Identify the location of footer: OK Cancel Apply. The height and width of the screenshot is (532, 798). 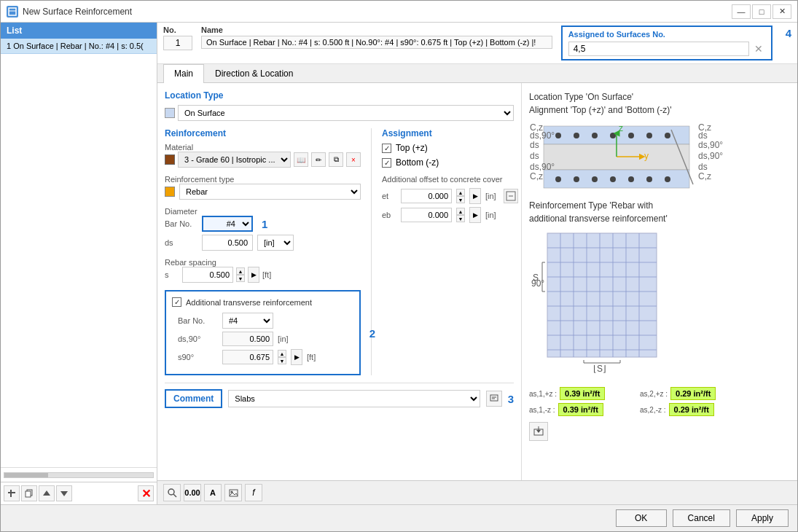
(399, 517).